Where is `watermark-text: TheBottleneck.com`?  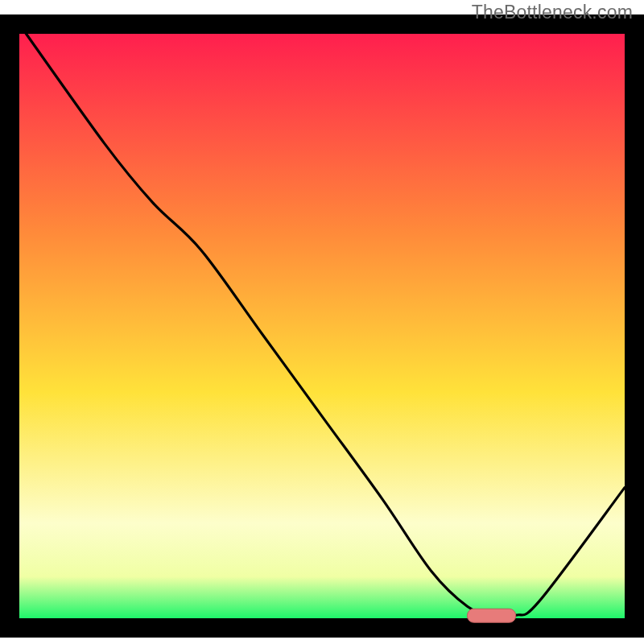
watermark-text: TheBottleneck.com is located at coordinates (552, 13).